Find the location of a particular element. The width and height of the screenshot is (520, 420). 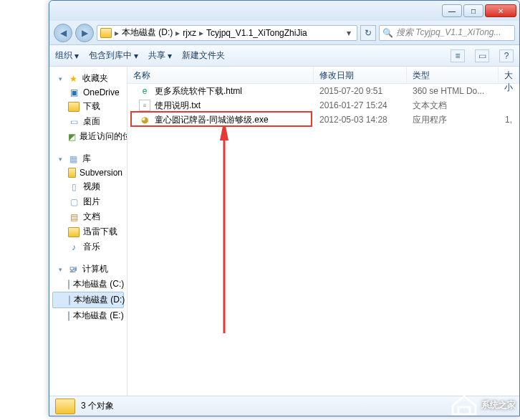

tree-item-documents: ▤文档 is located at coordinates (88, 216).